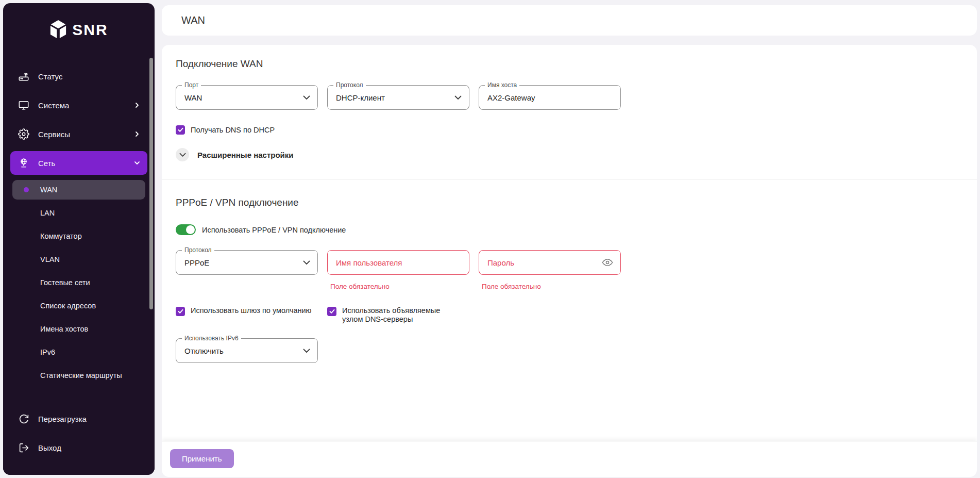 The height and width of the screenshot is (478, 980). I want to click on page-title: WAN, so click(193, 21).